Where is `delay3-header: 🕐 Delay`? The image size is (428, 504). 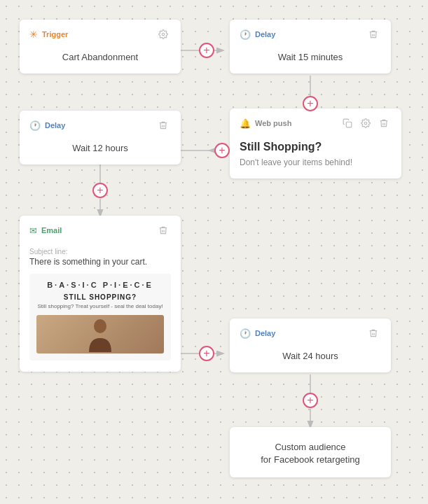 delay3-header: 🕐 Delay is located at coordinates (310, 333).